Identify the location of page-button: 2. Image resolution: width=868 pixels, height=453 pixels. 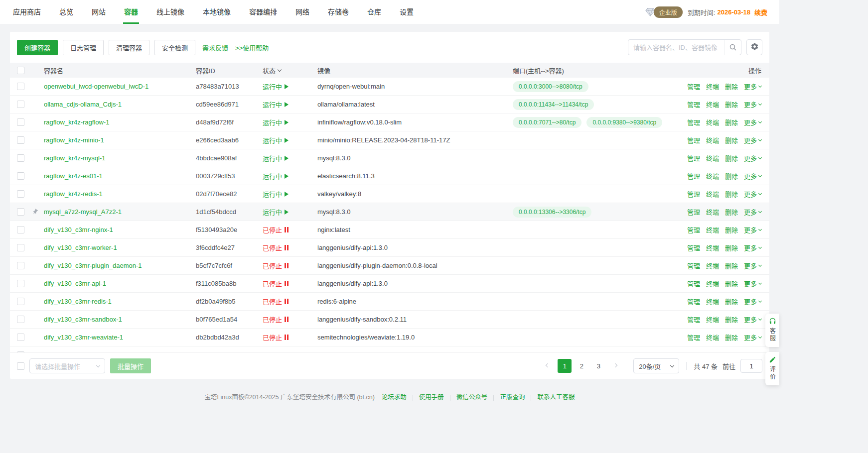
(581, 366).